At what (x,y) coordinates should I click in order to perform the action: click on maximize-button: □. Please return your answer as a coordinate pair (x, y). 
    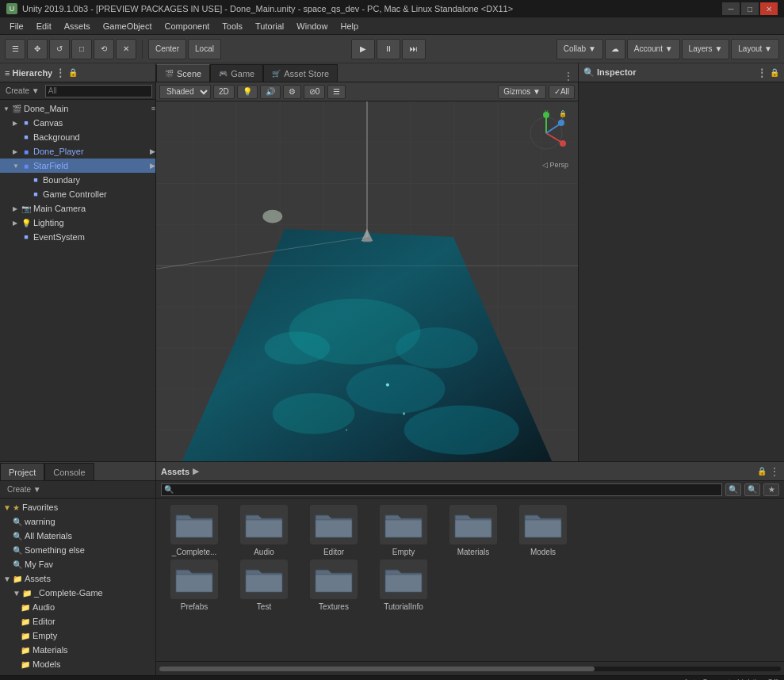
    Looking at the image, I should click on (750, 9).